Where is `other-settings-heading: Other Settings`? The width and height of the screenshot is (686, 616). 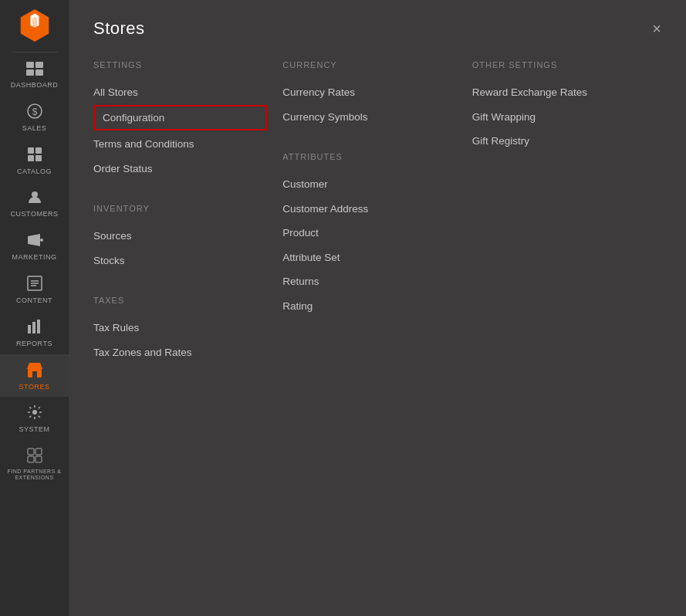
other-settings-heading: Other Settings is located at coordinates (559, 65).